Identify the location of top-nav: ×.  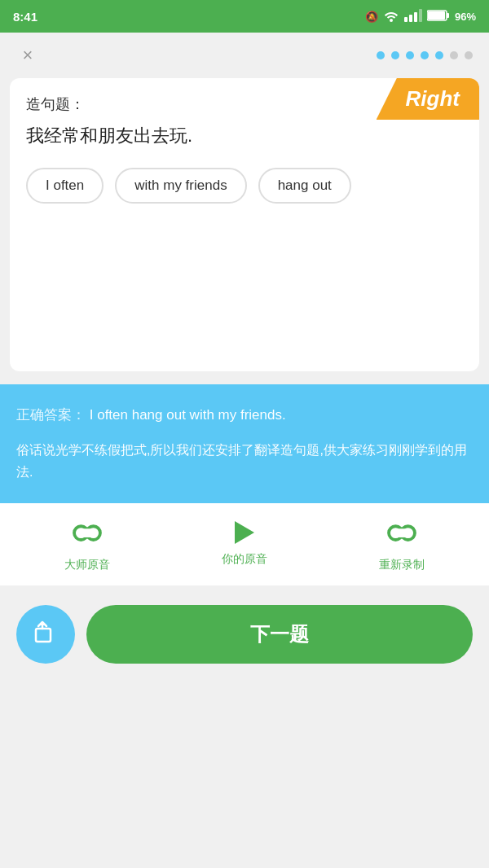
(244, 55).